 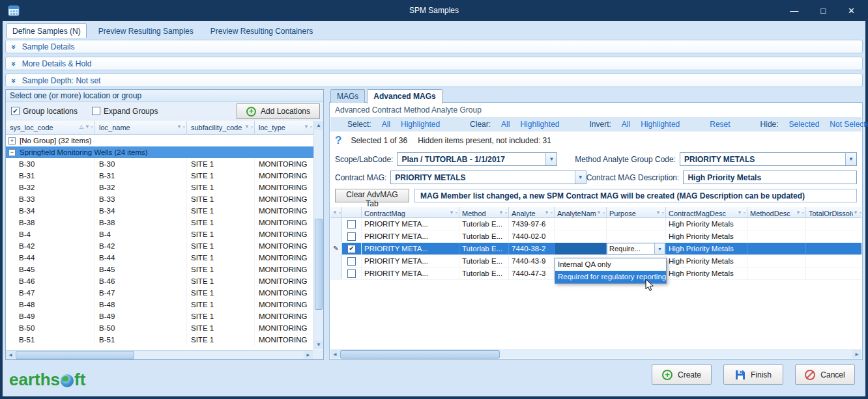 I want to click on cell-analytename, so click(x=581, y=236).